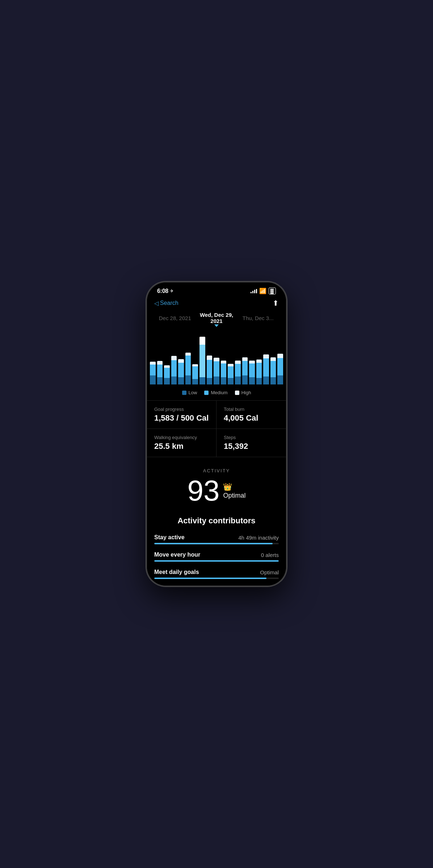 This screenshot has width=433, height=868. I want to click on activity-section: ACTIVITY 93 👑 Optimal, so click(216, 483).